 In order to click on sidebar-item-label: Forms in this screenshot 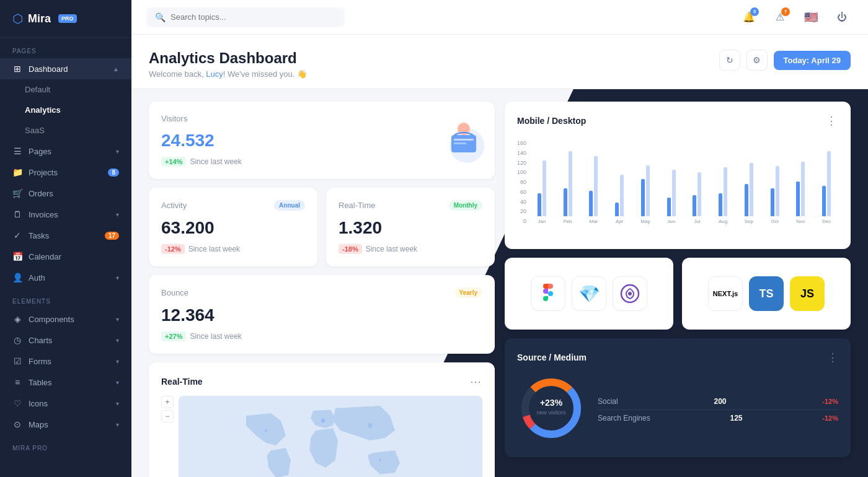, I will do `click(40, 362)`.